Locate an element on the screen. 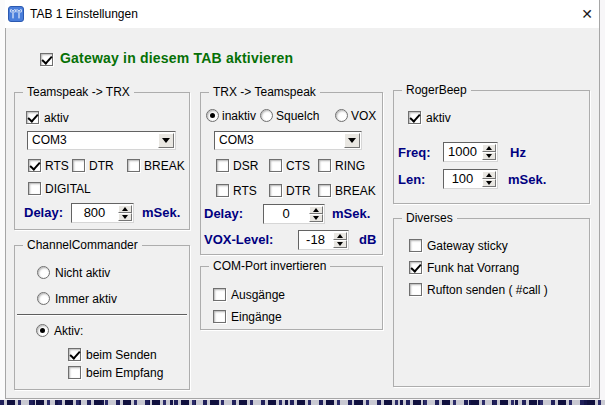  ts-trx-com-port-select: COM3 is located at coordinates (102, 140).